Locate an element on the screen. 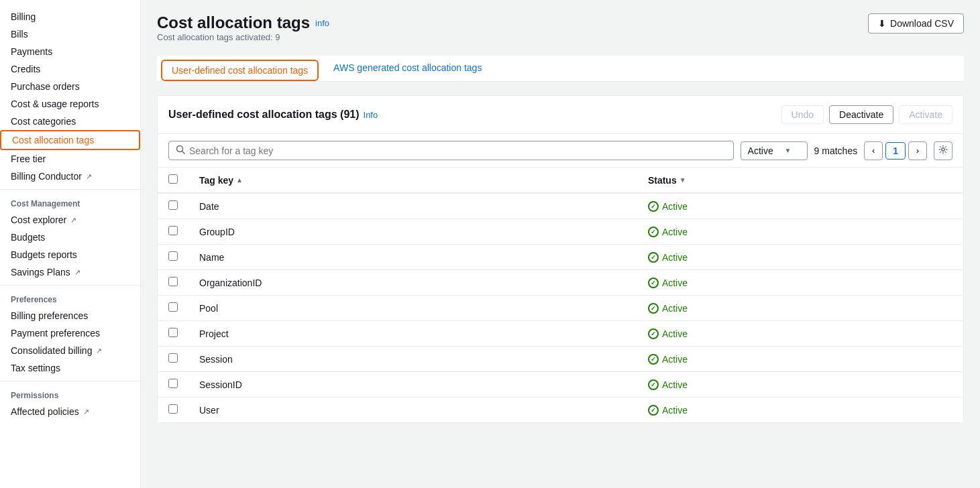 The image size is (980, 488). sidebar-item-payment-preferences: Payment preferences is located at coordinates (70, 333).